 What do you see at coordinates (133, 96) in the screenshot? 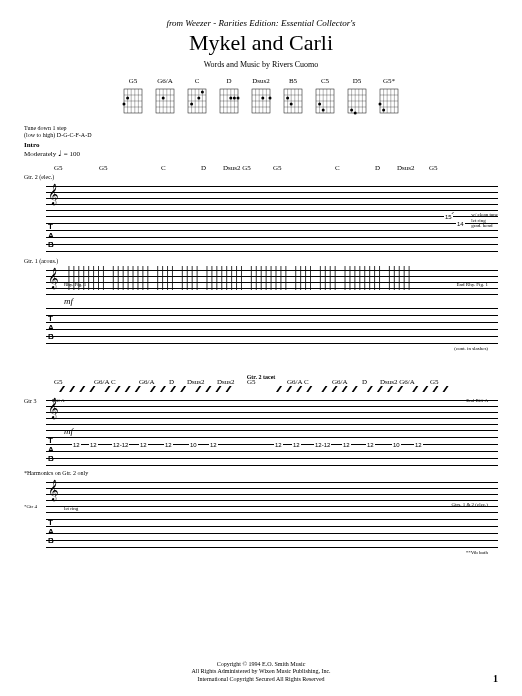
I see `chord-diagram: G5` at bounding box center [133, 96].